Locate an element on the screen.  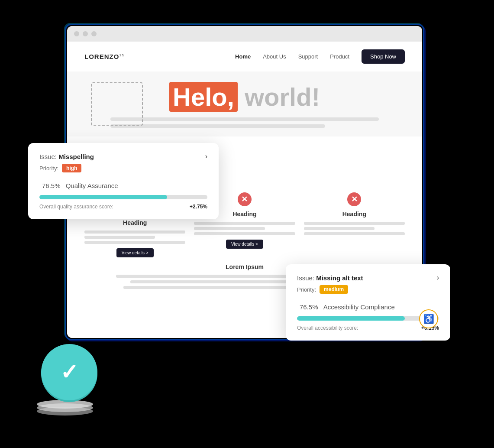
score-delta-1: +2.75% is located at coordinates (198, 207).